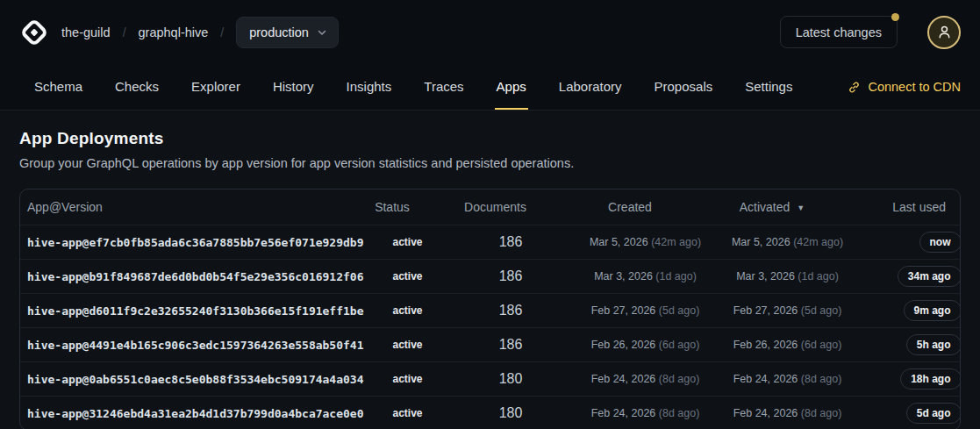 This screenshot has width=980, height=429. Describe the element at coordinates (196, 277) in the screenshot. I see `app-version-cell: hive-app@b91f849687de6d0bd0b54f5e29e356c…` at that location.